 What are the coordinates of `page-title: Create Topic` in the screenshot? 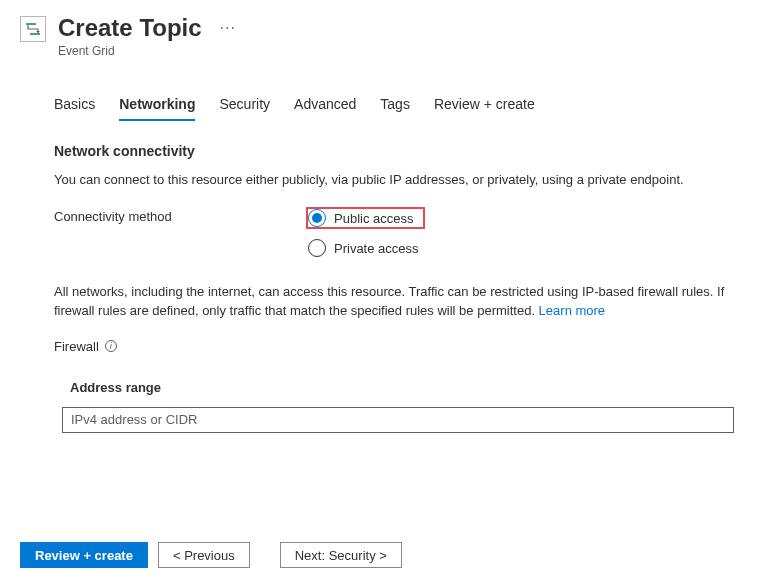 It's located at (130, 28).